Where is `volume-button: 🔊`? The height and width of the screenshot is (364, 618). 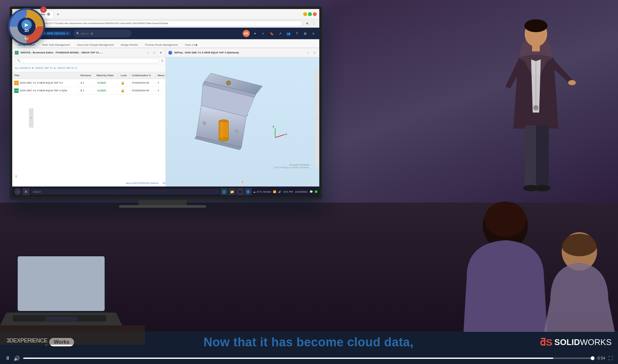 volume-button: 🔊 is located at coordinates (17, 358).